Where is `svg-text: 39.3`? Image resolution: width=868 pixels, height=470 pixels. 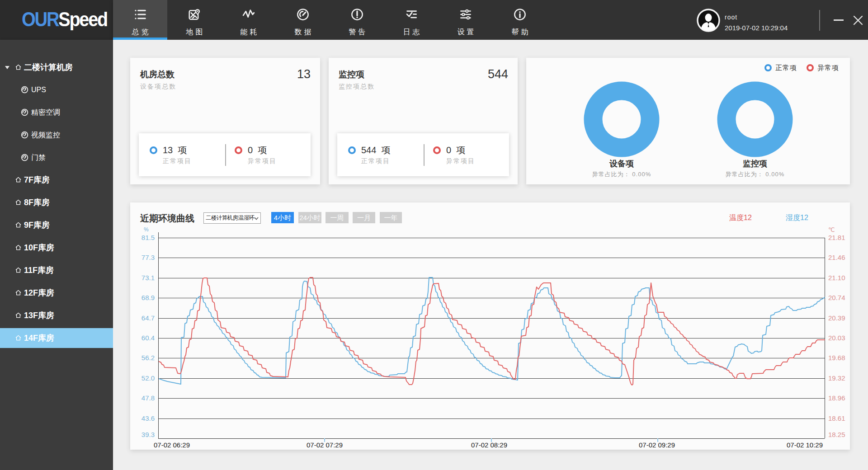
svg-text: 39.3 is located at coordinates (148, 435).